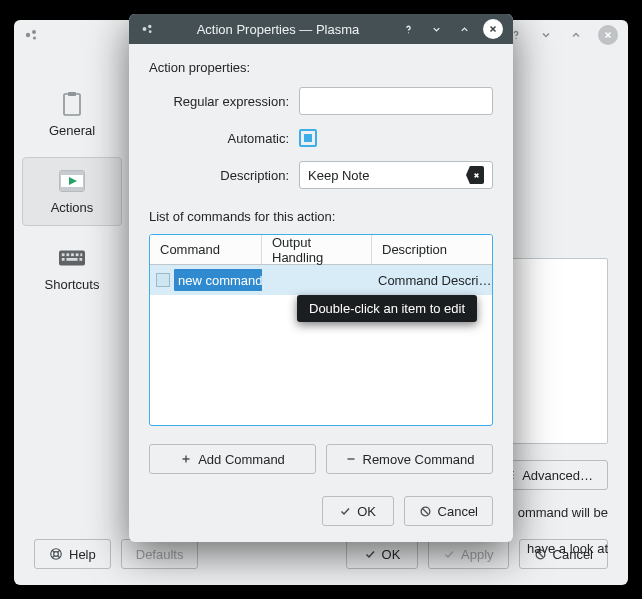 The width and height of the screenshot is (642, 599). I want to click on command-button-bar: Add Command Remove Command, so click(321, 459).